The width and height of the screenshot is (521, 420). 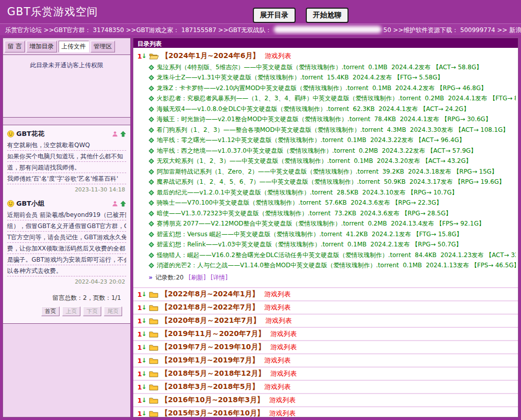 What do you see at coordinates (515, 30) in the screenshot?
I see `weibo-link: 新浪微博` at bounding box center [515, 30].